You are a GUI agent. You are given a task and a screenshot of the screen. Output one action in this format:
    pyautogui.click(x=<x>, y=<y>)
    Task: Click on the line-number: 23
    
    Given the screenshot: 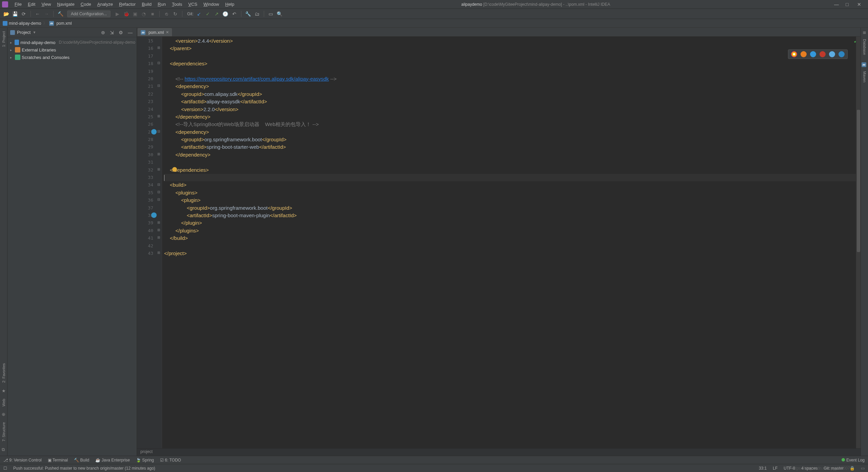 What is the action you would take?
    pyautogui.click(x=145, y=102)
    